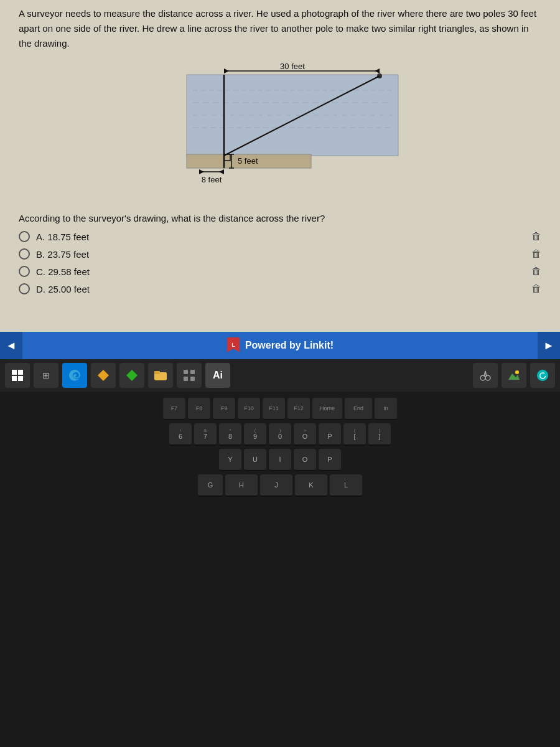 This screenshot has width=560, height=747. What do you see at coordinates (255, 435) in the screenshot?
I see `key-9: ( 9` at bounding box center [255, 435].